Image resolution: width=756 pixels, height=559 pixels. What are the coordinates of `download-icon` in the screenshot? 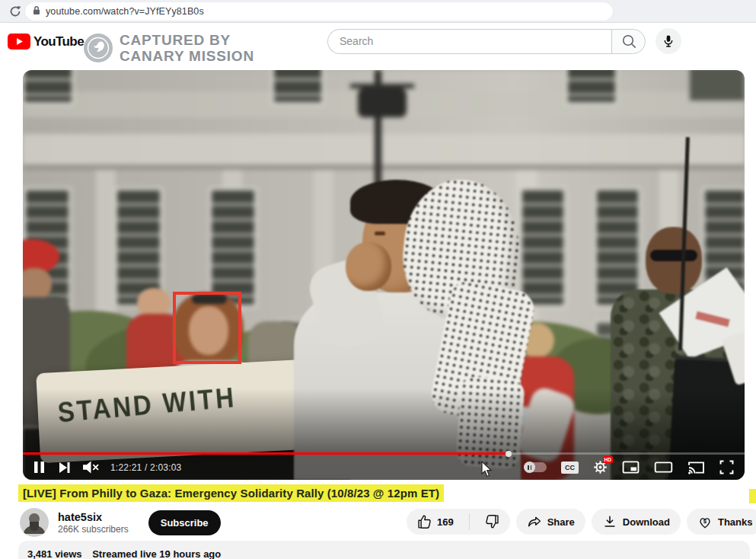 It's located at (610, 522).